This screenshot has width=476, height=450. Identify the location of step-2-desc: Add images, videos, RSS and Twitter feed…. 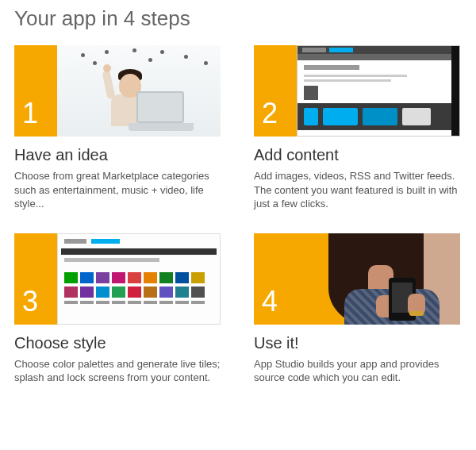
(358, 190).